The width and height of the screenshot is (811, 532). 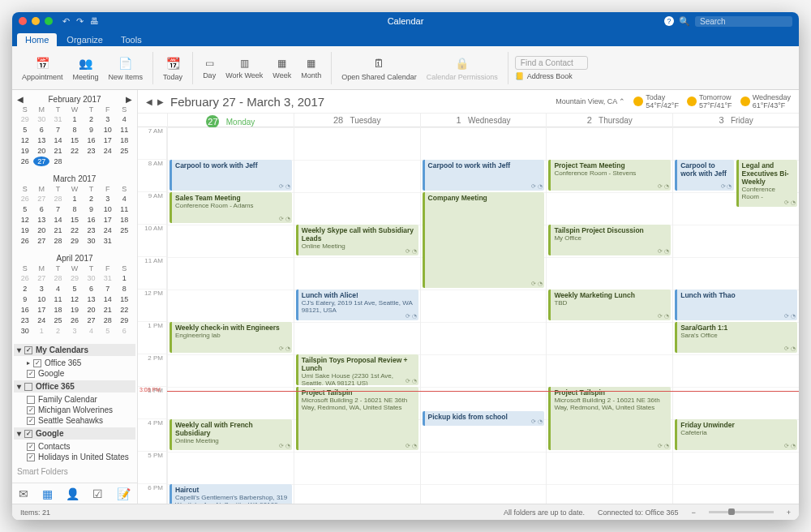 What do you see at coordinates (609, 315) in the screenshot?
I see `day-column: Project Team MeetingConference Room - St…` at bounding box center [609, 315].